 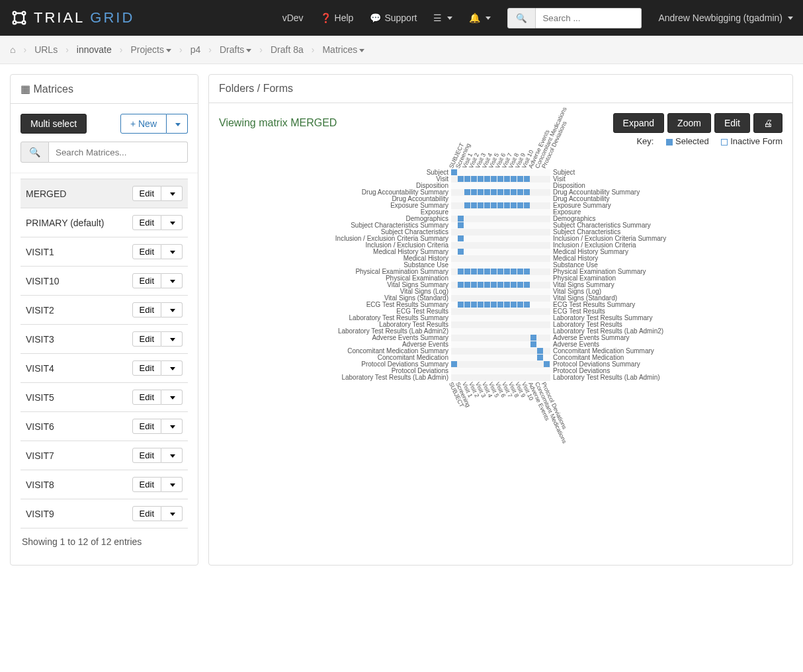 What do you see at coordinates (105, 456) in the screenshot?
I see `matrix-item: VISIT7Edit` at bounding box center [105, 456].